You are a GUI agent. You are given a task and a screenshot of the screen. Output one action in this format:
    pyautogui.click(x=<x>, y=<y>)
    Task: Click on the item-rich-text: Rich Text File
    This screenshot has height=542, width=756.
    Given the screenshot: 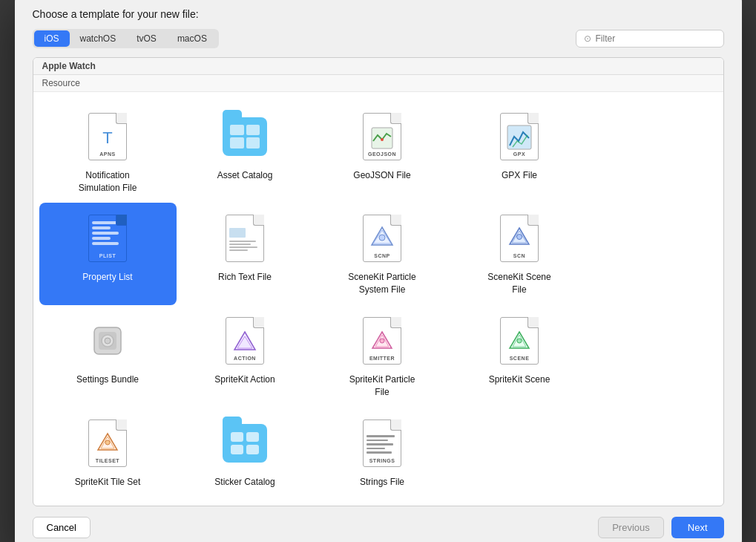 What is the action you would take?
    pyautogui.click(x=245, y=254)
    